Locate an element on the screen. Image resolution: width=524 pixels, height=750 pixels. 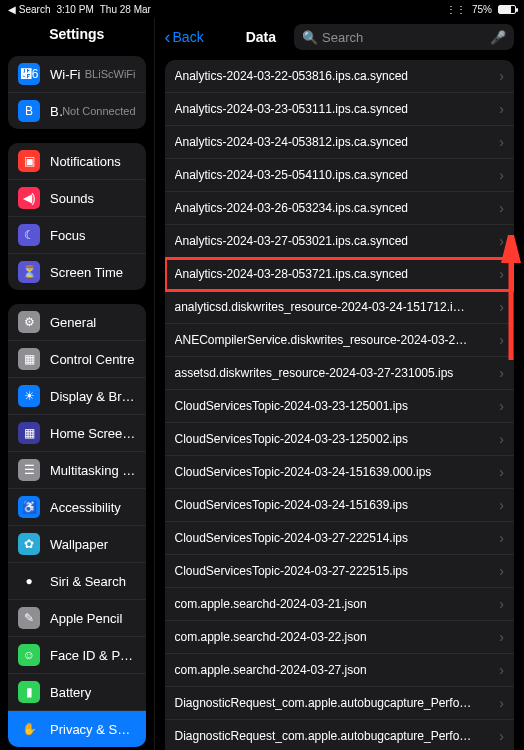
data-row: Analytics-2024-03-24-053812.ips.ca.synce… is located at coordinates (340, 142).